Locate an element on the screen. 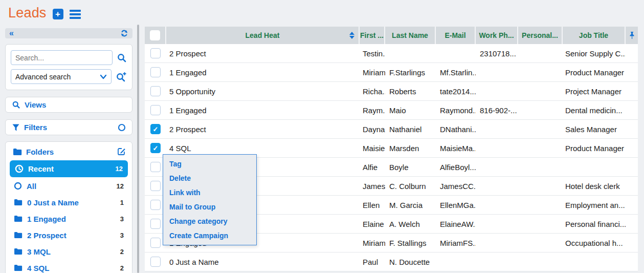 The height and width of the screenshot is (273, 644). column-header-personal: Personal... is located at coordinates (540, 35).